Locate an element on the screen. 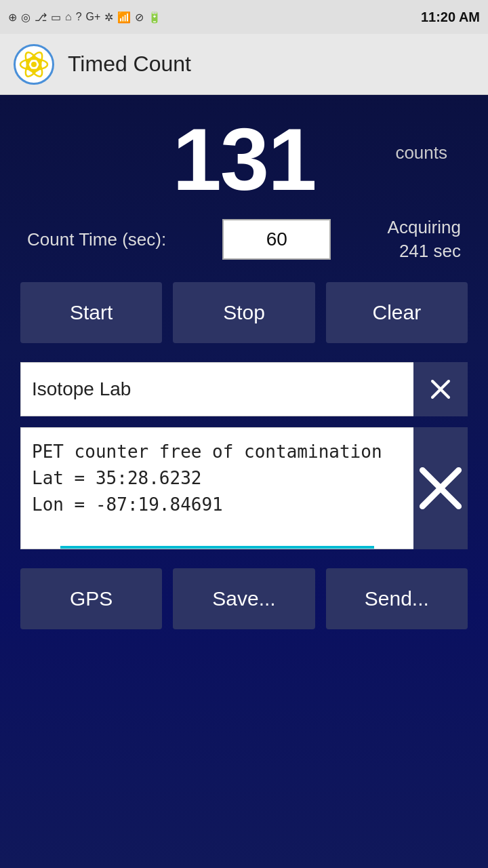 The image size is (488, 868). count-value: 131 is located at coordinates (244, 159).